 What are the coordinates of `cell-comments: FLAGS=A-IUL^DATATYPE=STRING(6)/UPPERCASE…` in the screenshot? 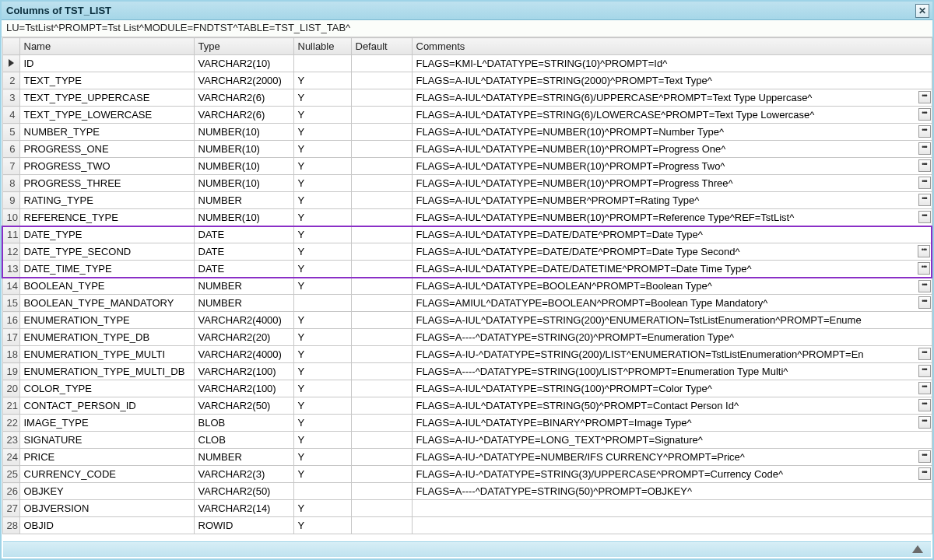 It's located at (672, 98).